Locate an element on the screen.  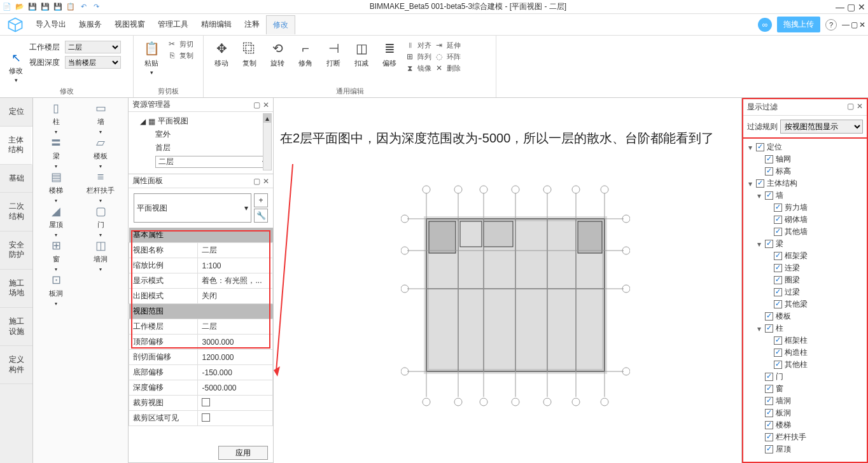
minimize-icon: — is located at coordinates (840, 7).